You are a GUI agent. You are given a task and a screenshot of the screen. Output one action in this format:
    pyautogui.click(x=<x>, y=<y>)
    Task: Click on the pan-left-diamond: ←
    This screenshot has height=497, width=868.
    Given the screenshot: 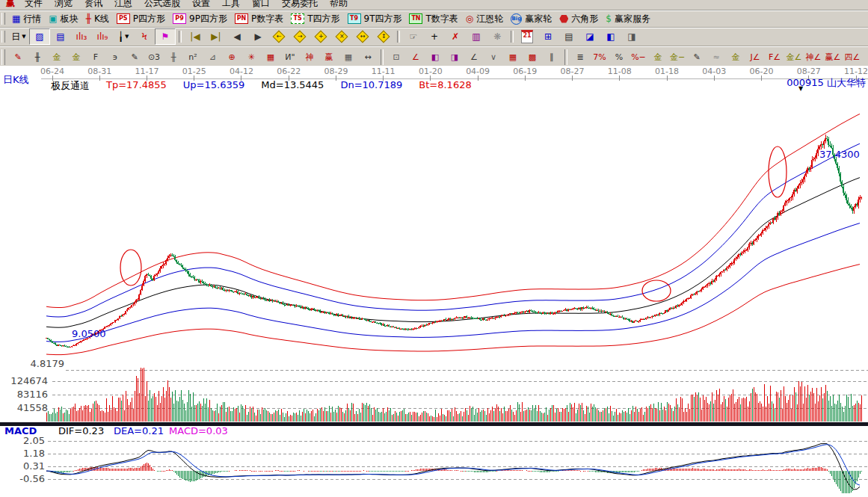 What is the action you would take?
    pyautogui.click(x=279, y=37)
    